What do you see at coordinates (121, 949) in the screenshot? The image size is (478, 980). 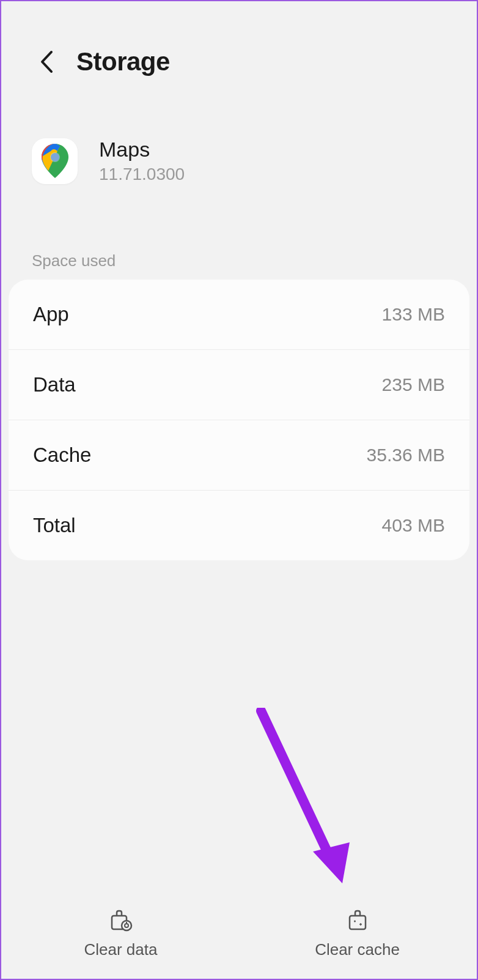 I see `clear-data-label: Clear data` at bounding box center [121, 949].